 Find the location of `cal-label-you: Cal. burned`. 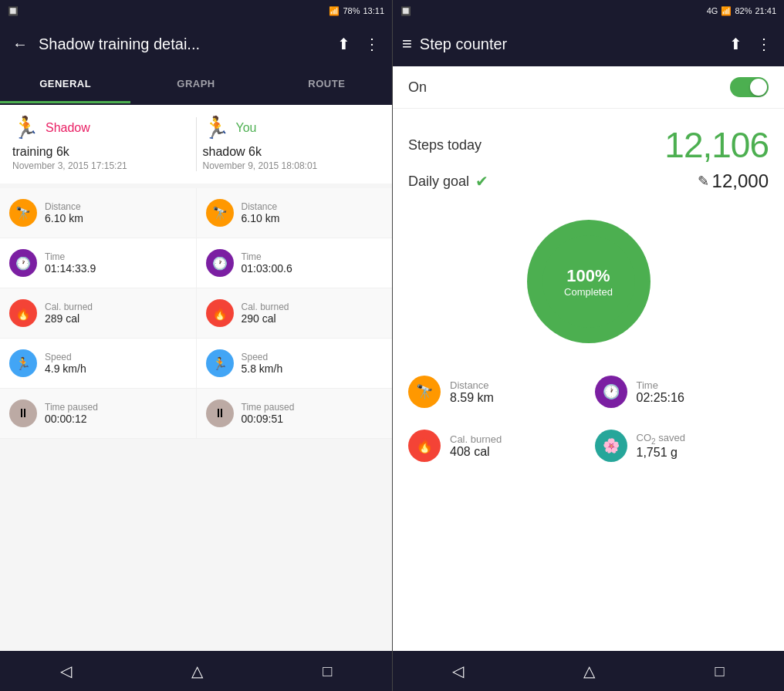

cal-label-you: Cal. burned is located at coordinates (265, 307).